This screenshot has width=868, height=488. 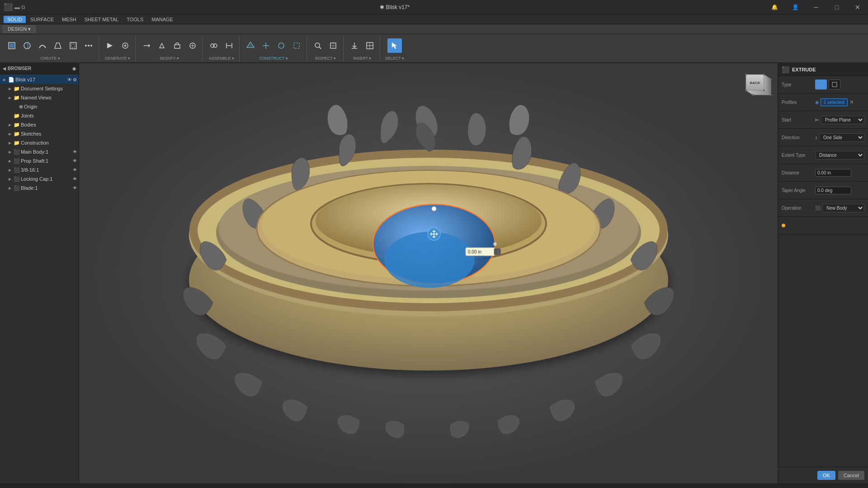 I want to click on profiles-selected-btn: 1 selected, so click(x=834, y=102).